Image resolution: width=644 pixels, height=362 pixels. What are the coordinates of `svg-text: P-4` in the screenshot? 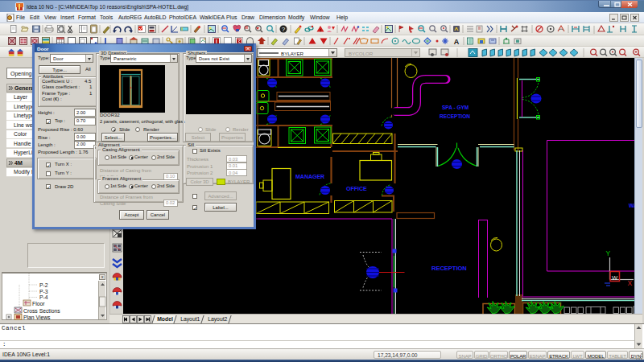 It's located at (43, 298).